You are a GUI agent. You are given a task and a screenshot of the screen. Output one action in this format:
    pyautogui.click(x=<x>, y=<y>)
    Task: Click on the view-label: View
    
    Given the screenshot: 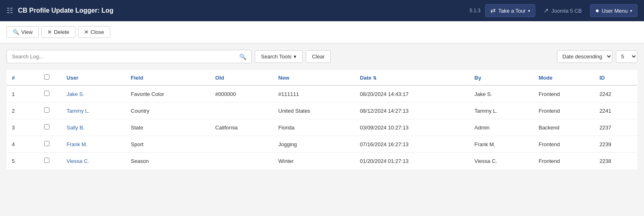 What is the action you would take?
    pyautogui.click(x=27, y=32)
    